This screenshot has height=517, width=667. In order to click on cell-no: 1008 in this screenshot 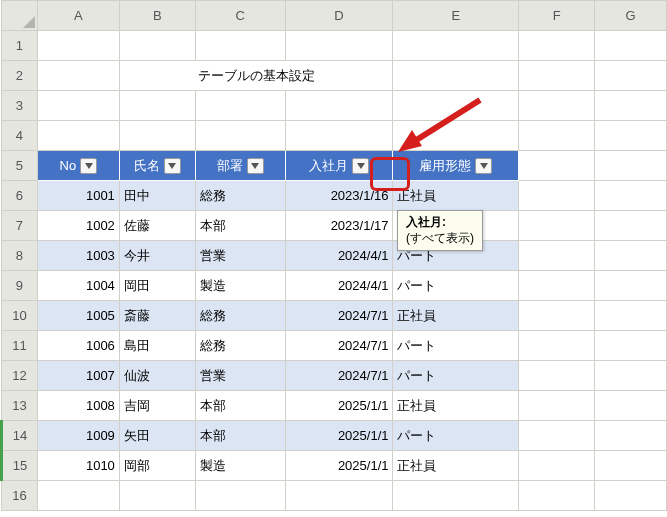, I will do `click(78, 406)`.